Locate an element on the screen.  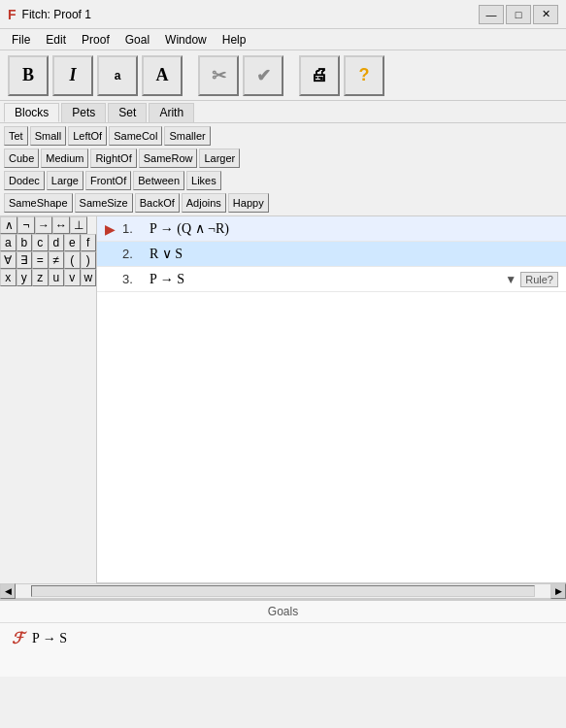
block-samecol: SameCol is located at coordinates (136, 136).